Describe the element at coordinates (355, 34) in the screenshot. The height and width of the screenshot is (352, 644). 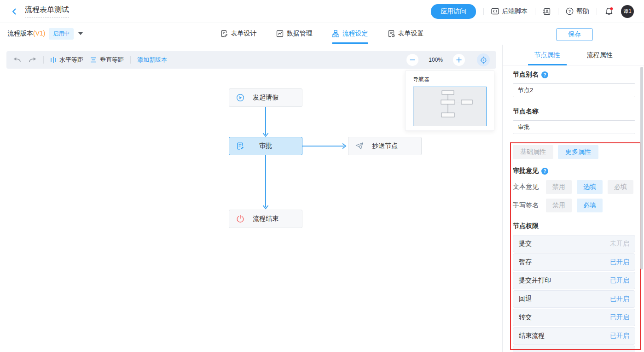
I see `tab-label: 流程设定` at that location.